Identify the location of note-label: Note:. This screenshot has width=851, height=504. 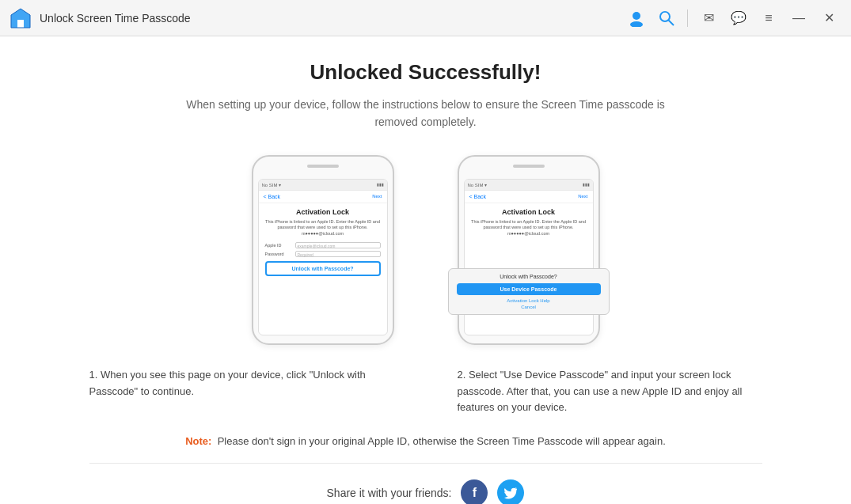
(198, 441).